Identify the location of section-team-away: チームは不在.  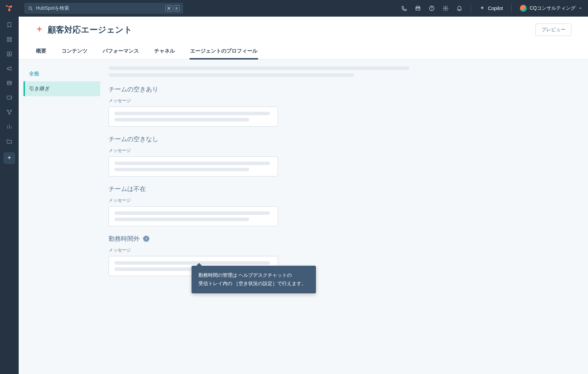
(266, 189).